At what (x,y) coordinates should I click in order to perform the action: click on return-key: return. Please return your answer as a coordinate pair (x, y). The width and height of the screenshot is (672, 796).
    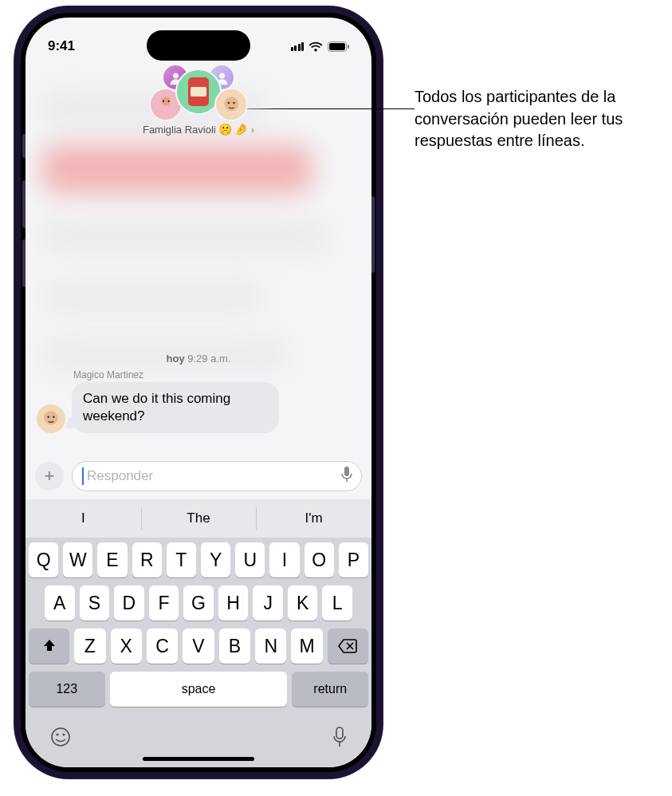
    Looking at the image, I should click on (330, 689).